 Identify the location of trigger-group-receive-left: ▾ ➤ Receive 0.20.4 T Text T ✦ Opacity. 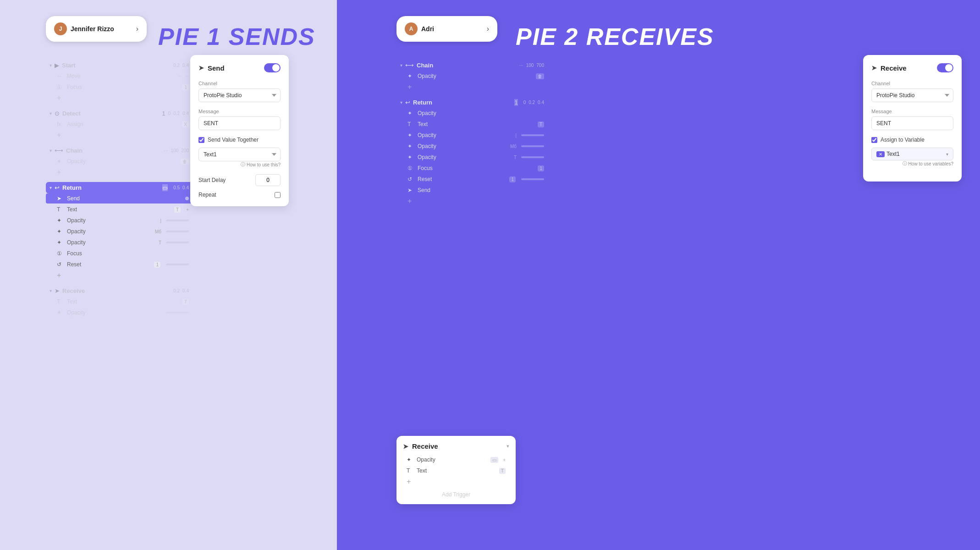
(119, 302).